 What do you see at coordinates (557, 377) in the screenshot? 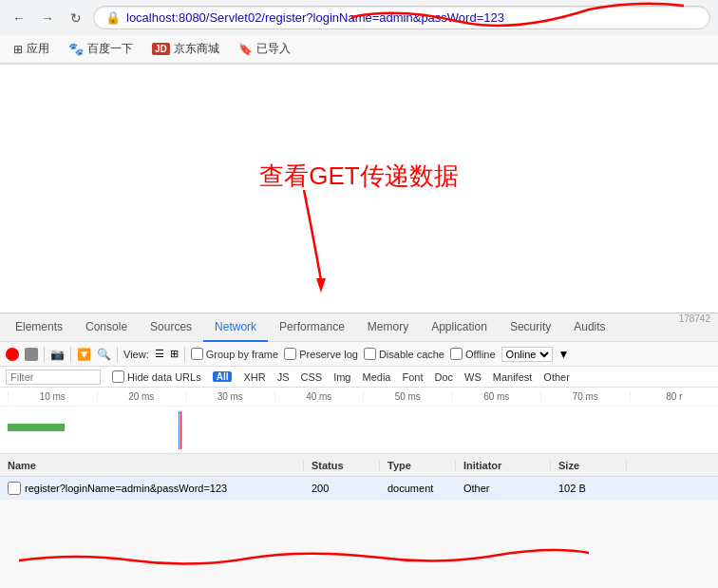
I see `filter-other: Other` at bounding box center [557, 377].